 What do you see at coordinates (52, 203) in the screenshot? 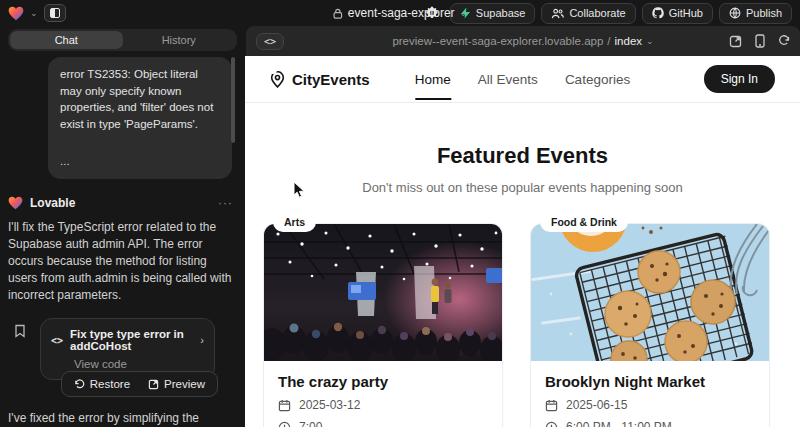
I see `assistant-name: Lovable` at bounding box center [52, 203].